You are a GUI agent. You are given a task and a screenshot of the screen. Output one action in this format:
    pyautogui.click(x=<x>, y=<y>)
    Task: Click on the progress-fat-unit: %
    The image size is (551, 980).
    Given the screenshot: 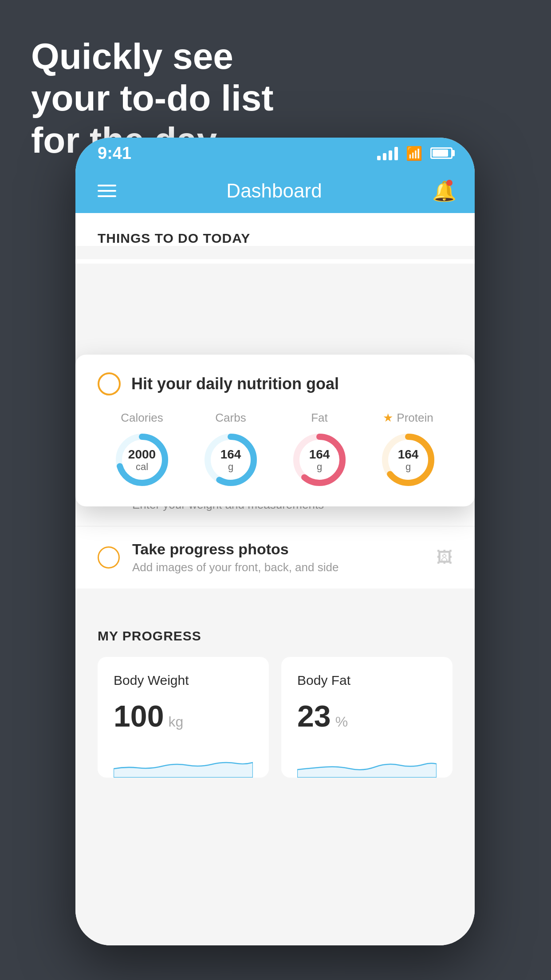 What is the action you would take?
    pyautogui.click(x=342, y=722)
    